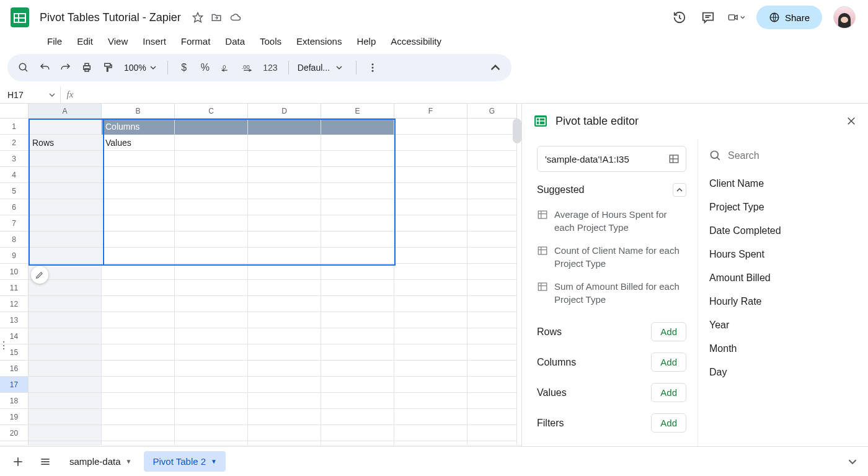 The width and height of the screenshot is (868, 476). I want to click on formula-input, so click(474, 94).